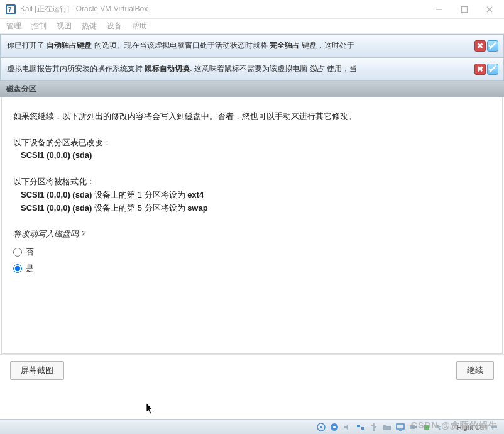 This screenshot has height=434, width=504. I want to click on formatted-line-1: SCSI1 (0,0,0) (sda) 设备上的第 1 分区将设为 ext4, so click(256, 195).